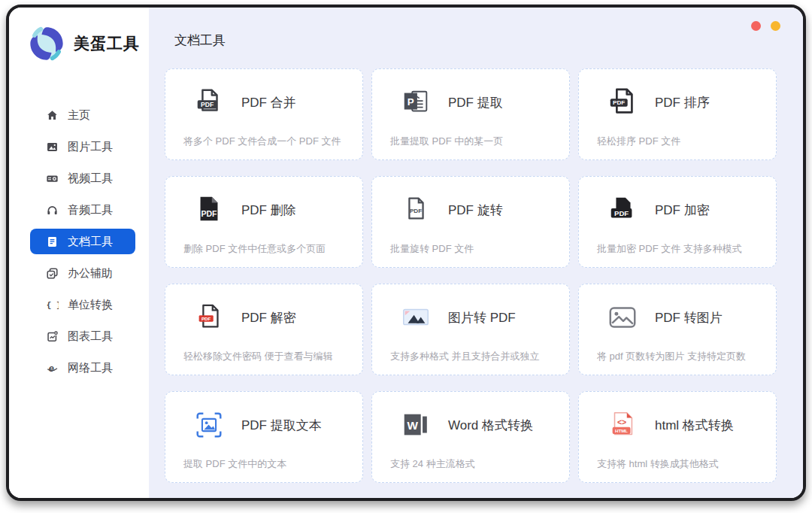 This screenshot has height=513, width=812. I want to click on tool-title: PDF 解密, so click(269, 317).